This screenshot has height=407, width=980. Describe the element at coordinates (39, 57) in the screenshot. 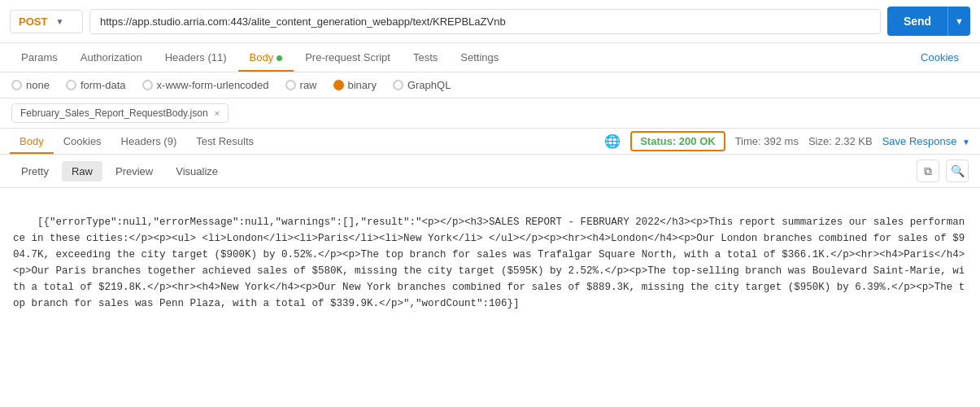

I see `tab-params: Params` at that location.